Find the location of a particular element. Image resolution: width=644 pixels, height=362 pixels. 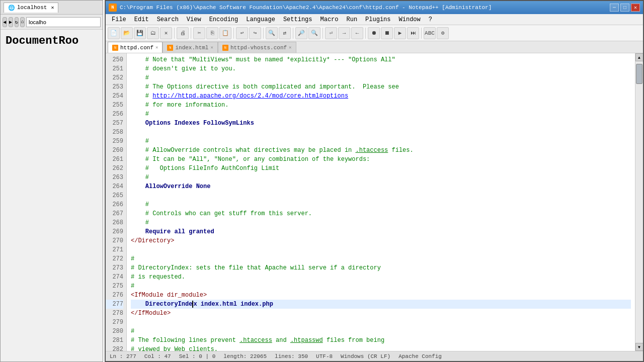

find-button: 🔍 is located at coordinates (272, 33).